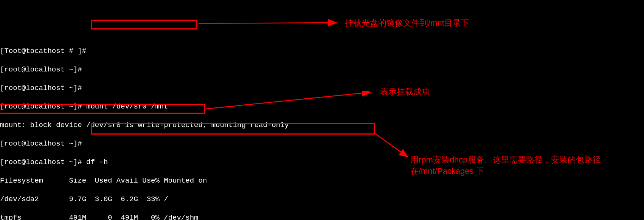 The height and width of the screenshot is (220, 644). Describe the element at coordinates (144, 25) in the screenshot. I see `highlight-mount-command` at that location.